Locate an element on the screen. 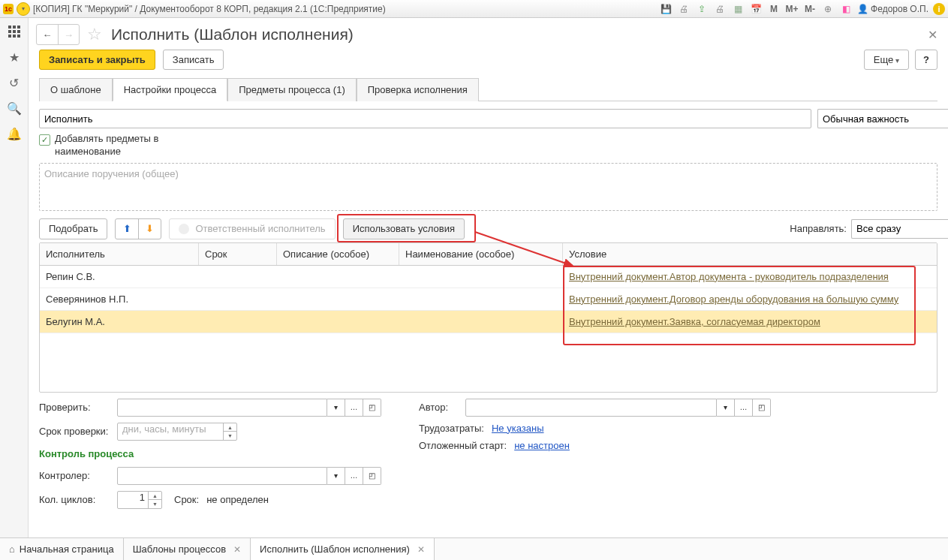 This screenshot has height=560, width=948. col-due: Срок is located at coordinates (238, 254).